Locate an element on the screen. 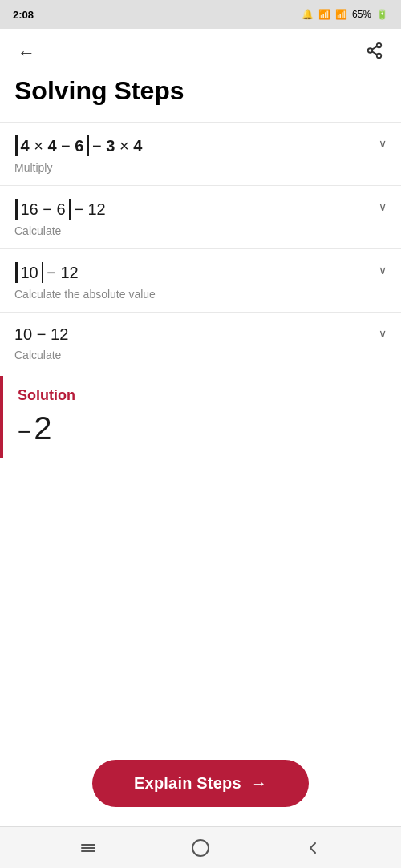  chevron-icon-4: ∨ is located at coordinates (383, 333).